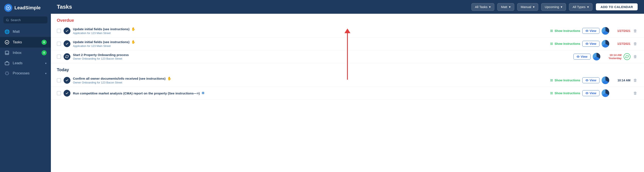  Describe the element at coordinates (310, 93) in the screenshot. I see `task-info-5: Run competitive market analysis (CMA) re…` at that location.